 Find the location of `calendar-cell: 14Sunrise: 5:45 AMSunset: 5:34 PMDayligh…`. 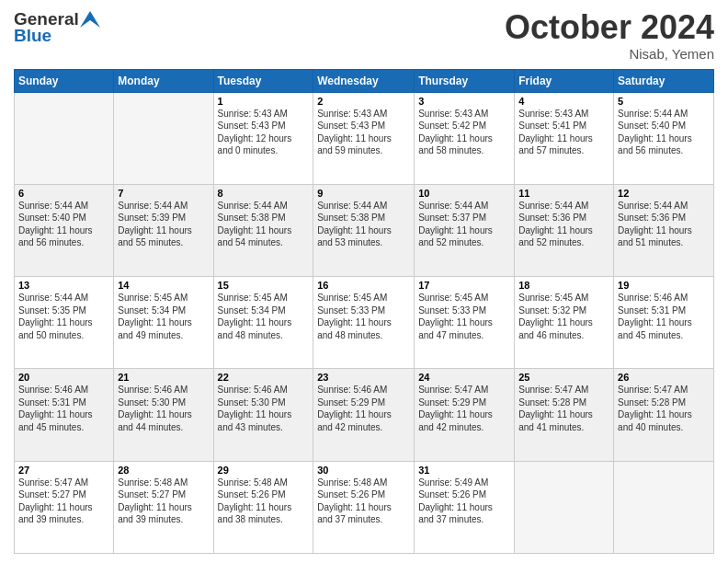

calendar-cell: 14Sunrise: 5:45 AMSunset: 5:34 PMDayligh… is located at coordinates (164, 323).